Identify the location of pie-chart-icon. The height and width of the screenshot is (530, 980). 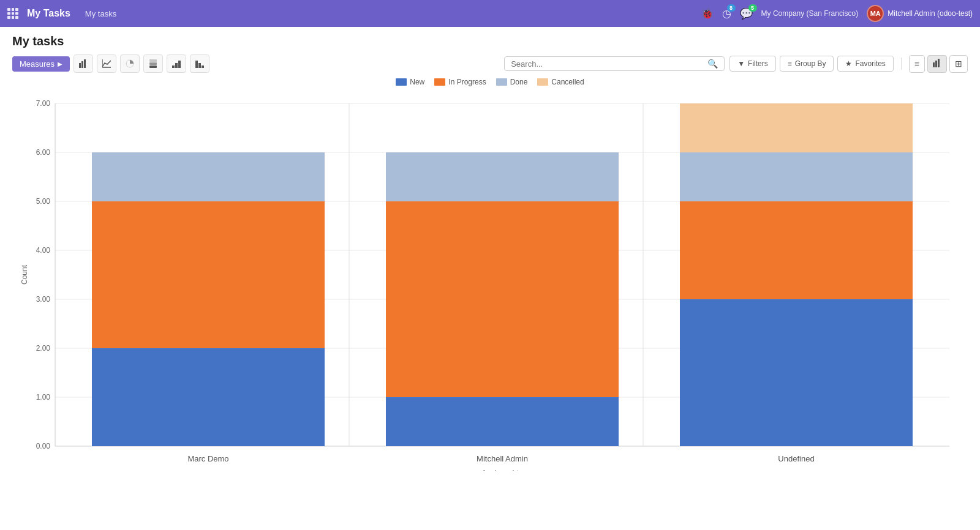
(130, 64).